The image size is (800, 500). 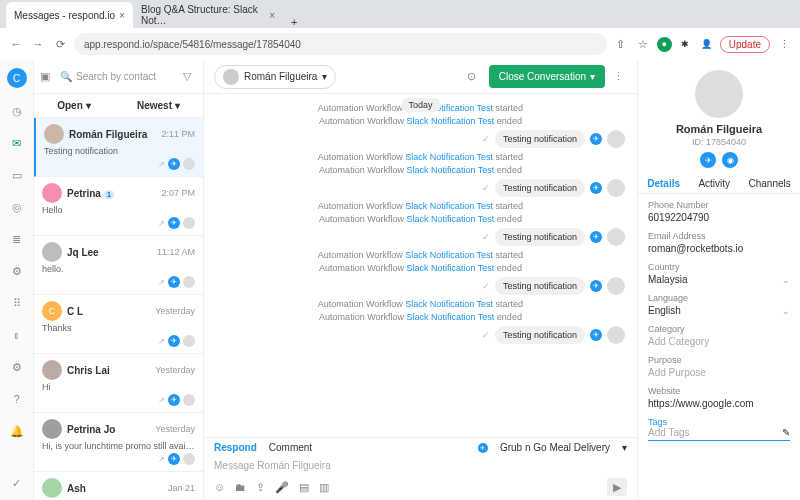 I want to click on field-value: roman@rocketbots.io, so click(x=719, y=248).